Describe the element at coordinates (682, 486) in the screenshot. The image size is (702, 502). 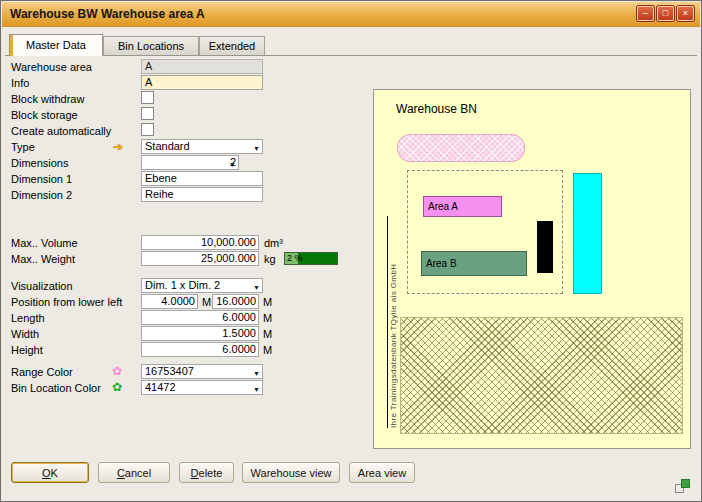
I see `expand-form-icon-svg` at that location.